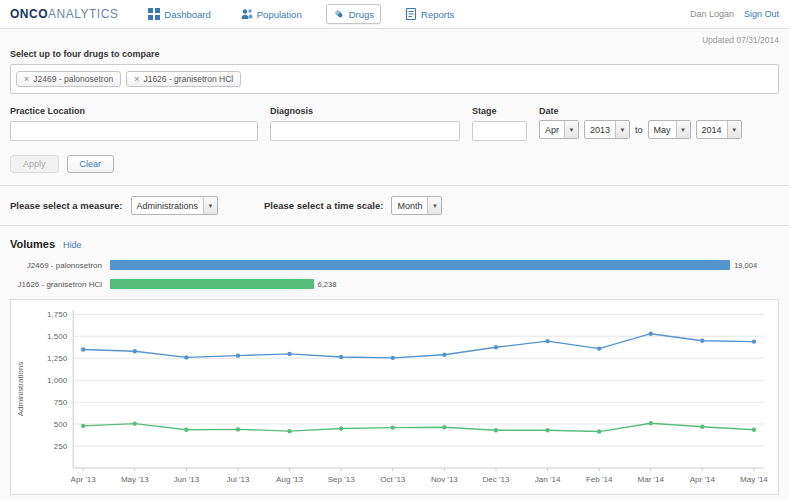 This screenshot has width=789, height=500. I want to click on nav-population-label: Population, so click(280, 14).